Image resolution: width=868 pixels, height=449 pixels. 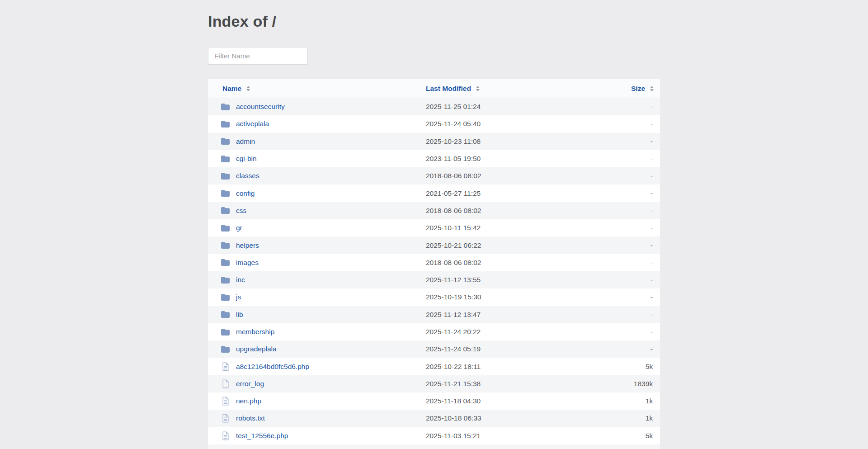 What do you see at coordinates (245, 194) in the screenshot?
I see `entry-link: config` at bounding box center [245, 194].